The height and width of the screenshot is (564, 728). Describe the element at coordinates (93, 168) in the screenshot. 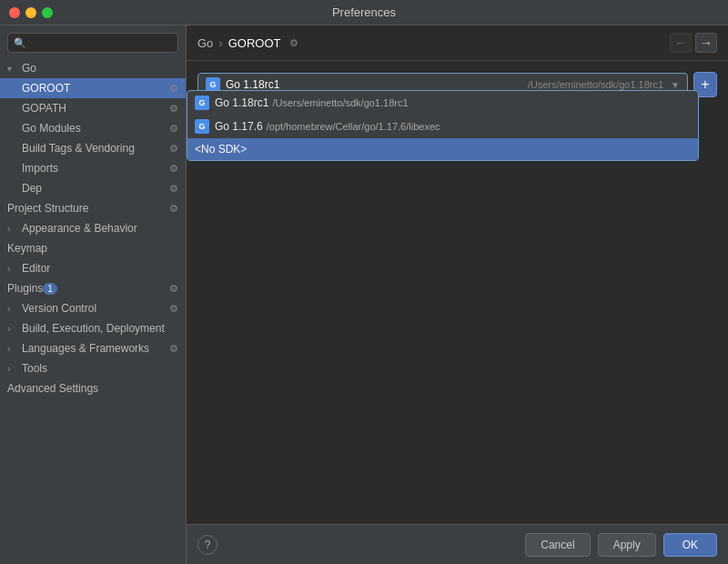

I see `sidebar-item-imports: Imports ⚙` at that location.